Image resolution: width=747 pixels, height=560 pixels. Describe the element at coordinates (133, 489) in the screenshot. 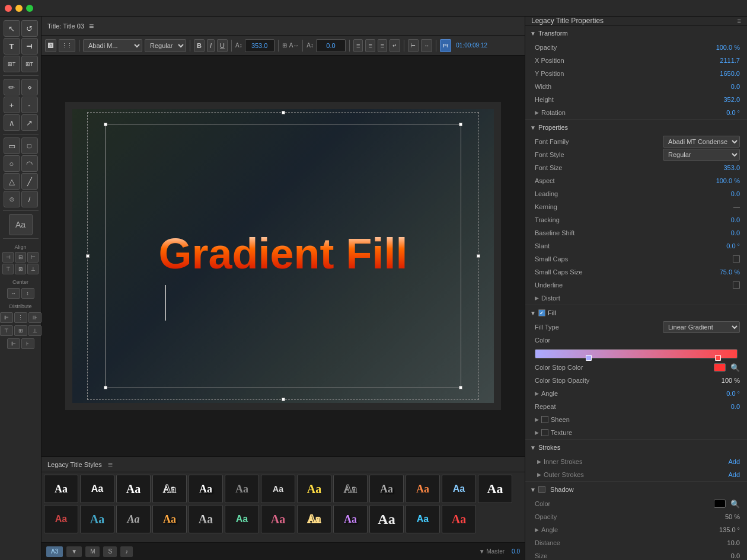

I see `style-item-3: Aa` at that location.